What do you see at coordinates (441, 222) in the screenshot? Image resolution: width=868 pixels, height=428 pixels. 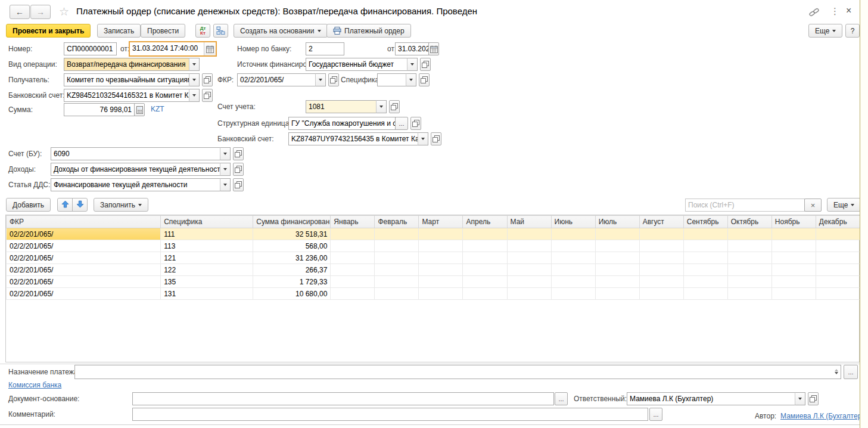 I see `column-header-month: Март` at bounding box center [441, 222].